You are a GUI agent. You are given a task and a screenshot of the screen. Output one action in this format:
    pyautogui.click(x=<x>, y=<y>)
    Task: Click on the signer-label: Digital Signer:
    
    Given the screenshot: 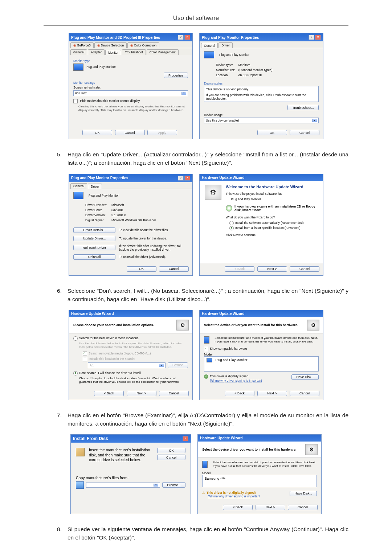 What is the action you would take?
    pyautogui.click(x=98, y=220)
    